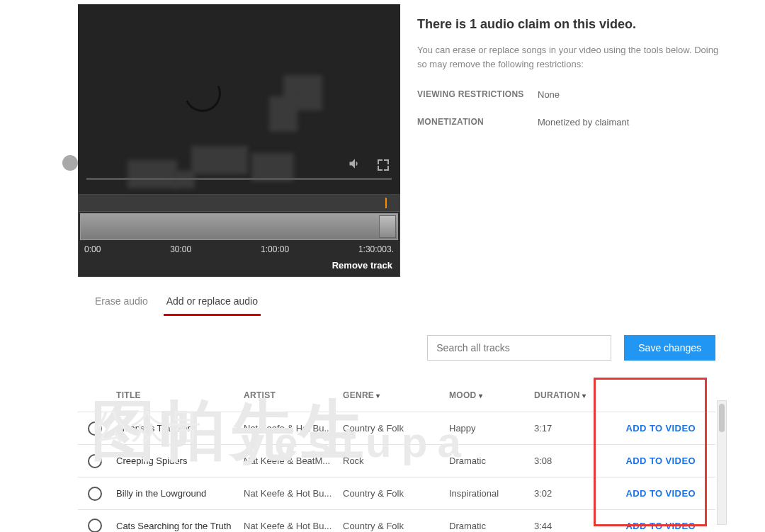 This screenshot has height=532, width=765. What do you see at coordinates (570, 428) in the screenshot?
I see `track-duration: 3:17` at bounding box center [570, 428].